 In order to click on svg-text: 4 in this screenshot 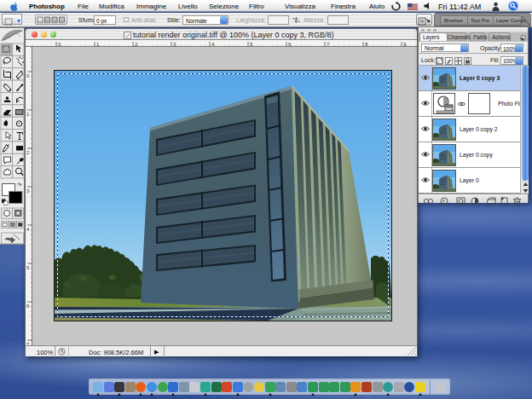, I will do `click(28, 229)`.